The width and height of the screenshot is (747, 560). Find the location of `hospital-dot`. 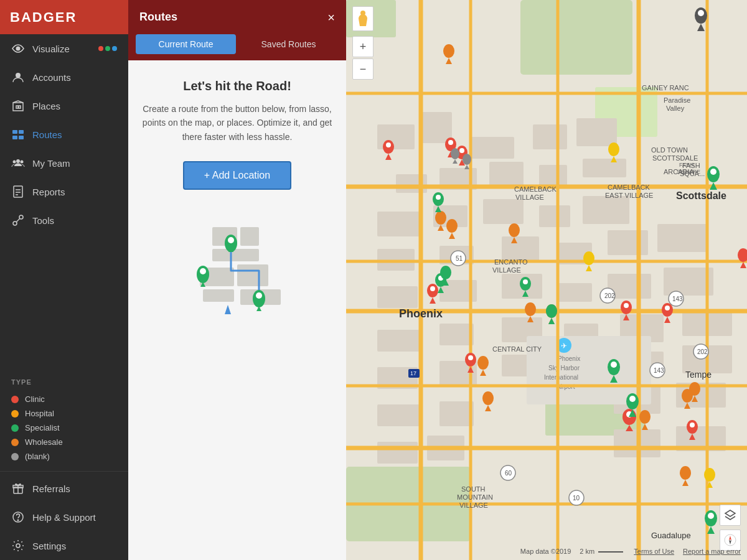

hospital-dot is located at coordinates (15, 414).